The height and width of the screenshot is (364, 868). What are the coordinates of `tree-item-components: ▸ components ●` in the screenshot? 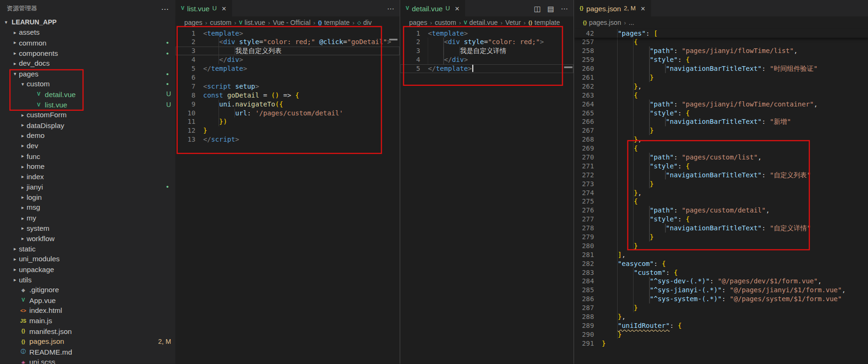 It's located at (88, 53).